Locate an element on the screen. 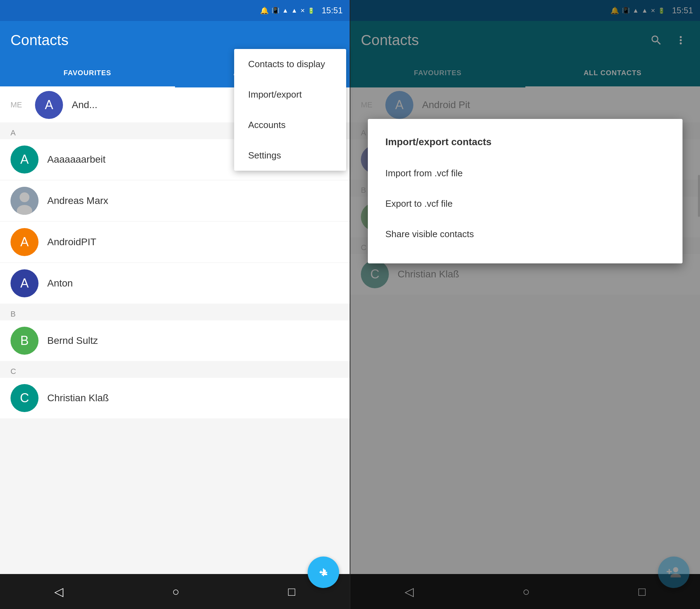  avatar-christian-left: C is located at coordinates (24, 398).